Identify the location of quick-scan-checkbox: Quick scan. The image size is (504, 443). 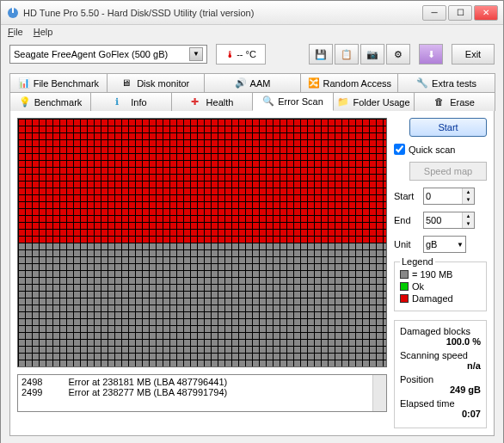
(440, 150).